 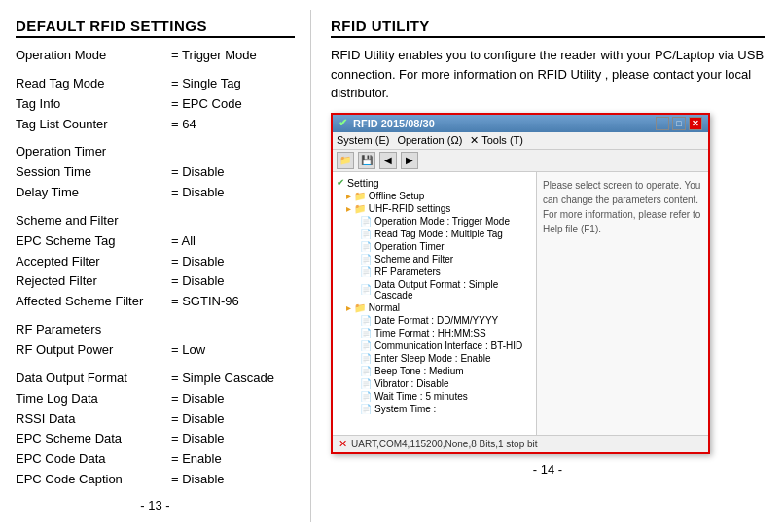 I want to click on right-page-num: - 14 -, so click(x=548, y=469).